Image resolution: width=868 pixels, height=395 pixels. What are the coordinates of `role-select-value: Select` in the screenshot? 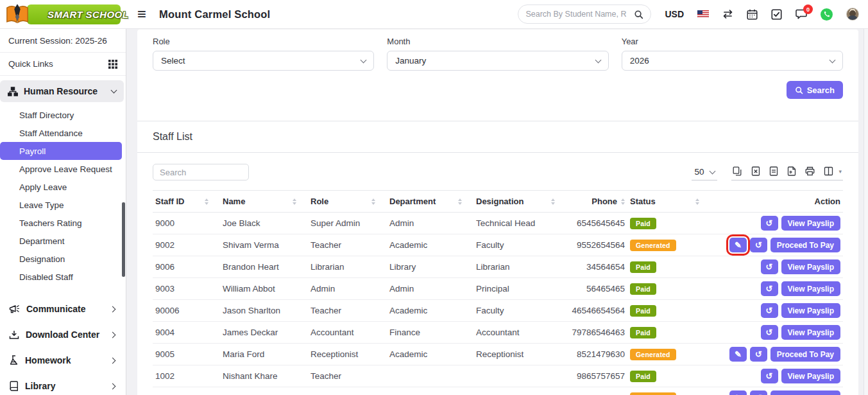 It's located at (173, 60).